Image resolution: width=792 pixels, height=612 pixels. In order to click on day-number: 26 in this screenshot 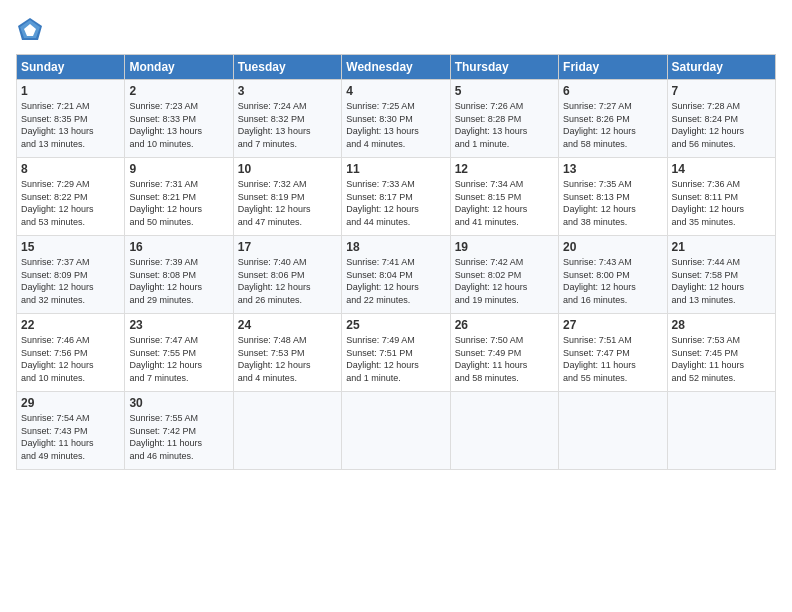, I will do `click(504, 325)`.